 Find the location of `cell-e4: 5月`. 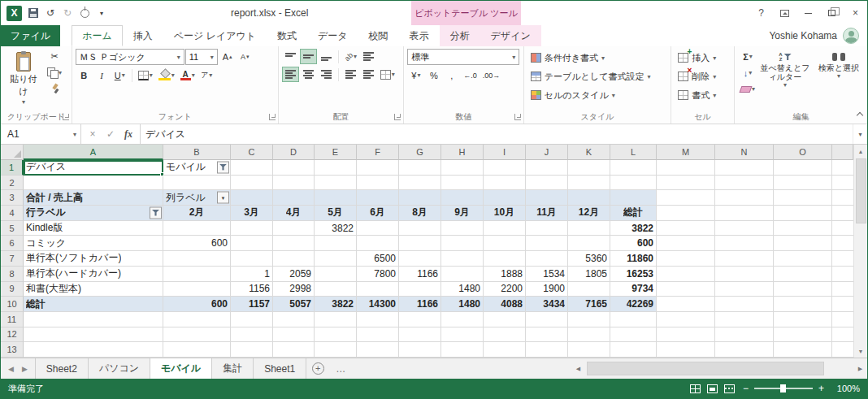

cell-e4: 5月 is located at coordinates (336, 213).